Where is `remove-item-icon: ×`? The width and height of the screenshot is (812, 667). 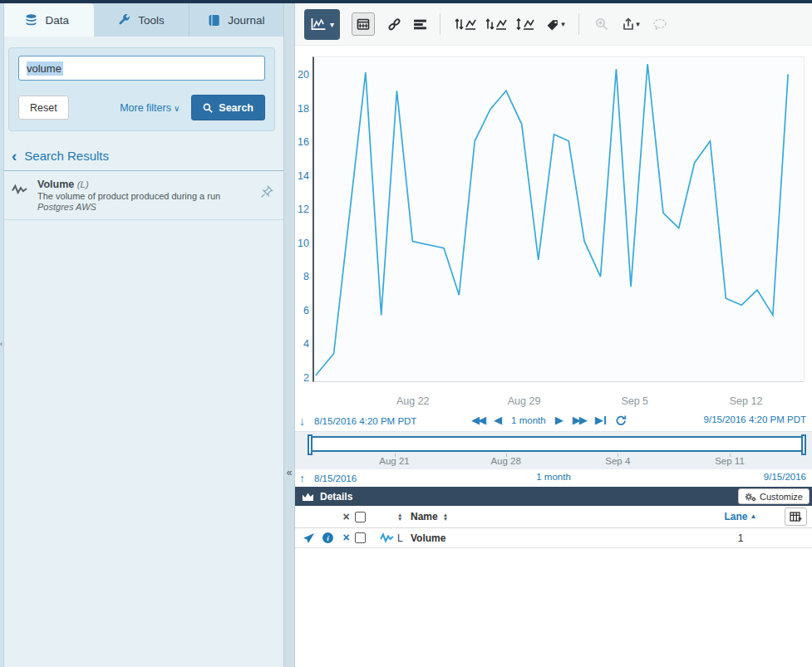
remove-item-icon: × is located at coordinates (346, 538).